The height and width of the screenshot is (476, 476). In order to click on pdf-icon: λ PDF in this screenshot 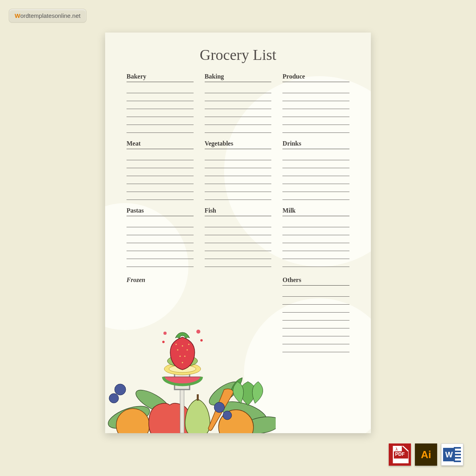, I will do `click(400, 455)`.